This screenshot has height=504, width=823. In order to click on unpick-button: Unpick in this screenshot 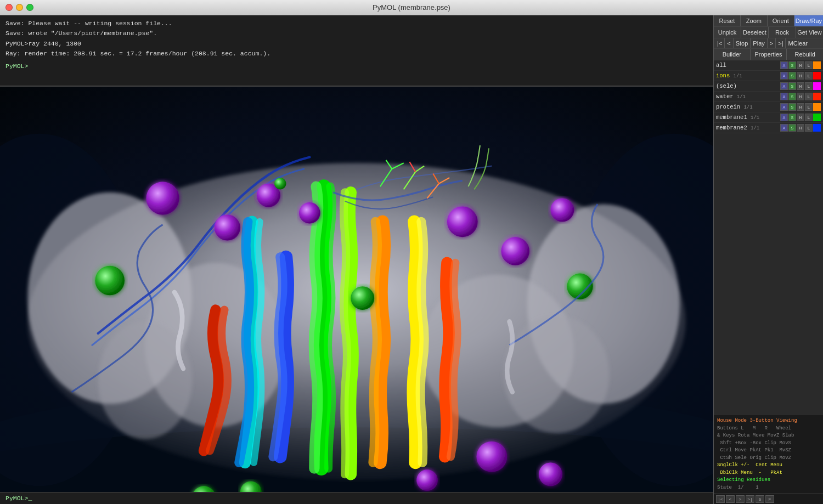, I will do `click(728, 32)`.